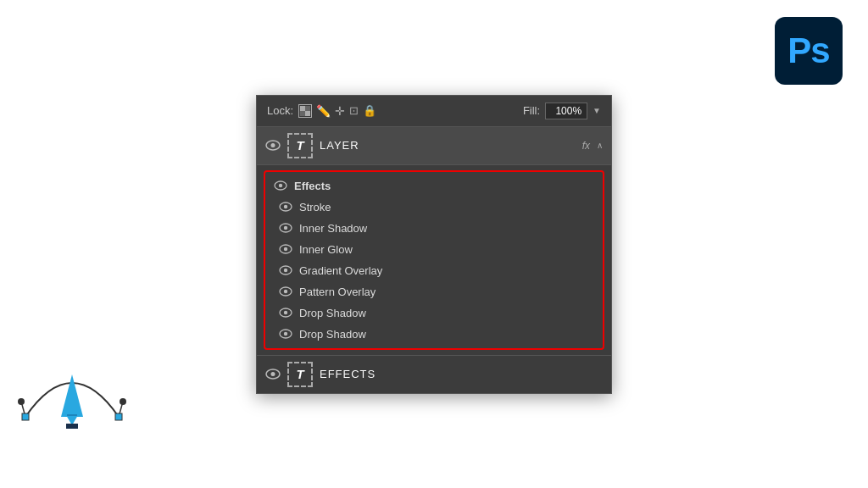 The width and height of the screenshot is (868, 488). Describe the element at coordinates (434, 207) in the screenshot. I see `effect-item-stroke: Stroke` at that location.